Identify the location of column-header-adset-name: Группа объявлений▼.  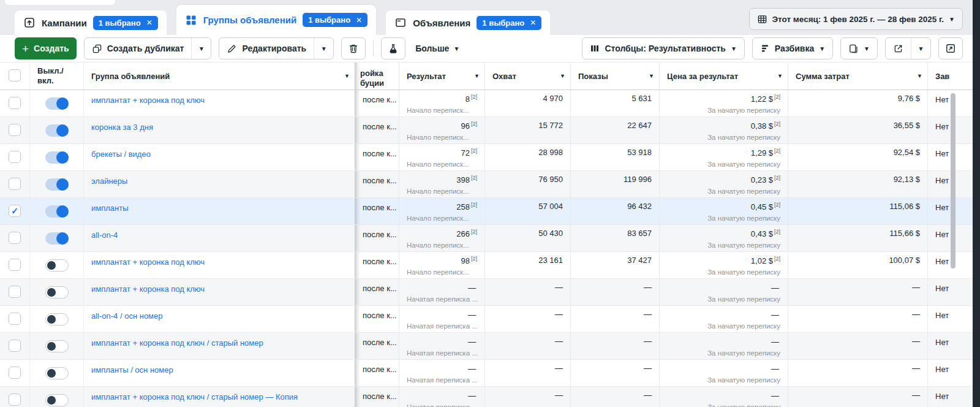
(219, 76).